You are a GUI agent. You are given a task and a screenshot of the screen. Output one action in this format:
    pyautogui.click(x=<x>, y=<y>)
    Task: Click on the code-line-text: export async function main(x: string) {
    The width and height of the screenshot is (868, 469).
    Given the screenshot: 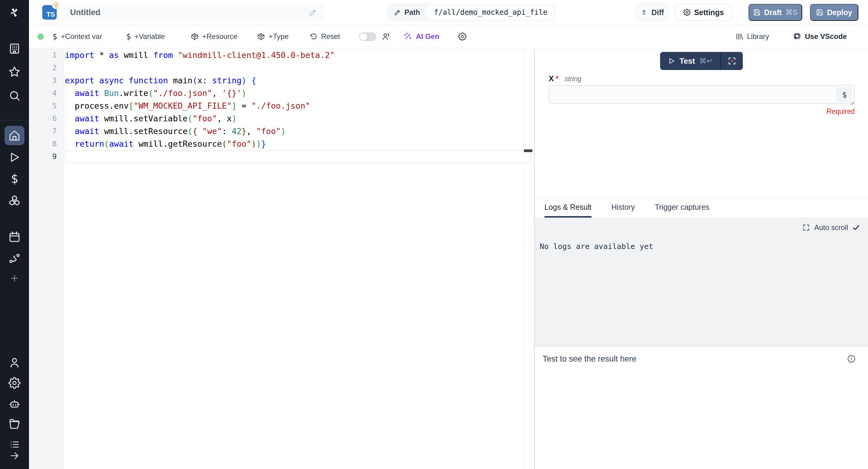 What is the action you would take?
    pyautogui.click(x=298, y=81)
    